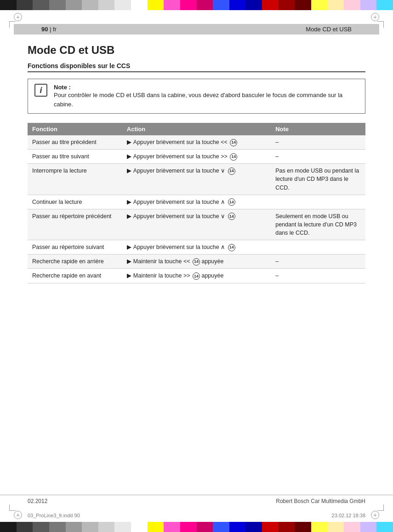 The height and width of the screenshot is (532, 393). I want to click on table-row: Passer au titre précédent▶Appuyer briève…, so click(197, 143).